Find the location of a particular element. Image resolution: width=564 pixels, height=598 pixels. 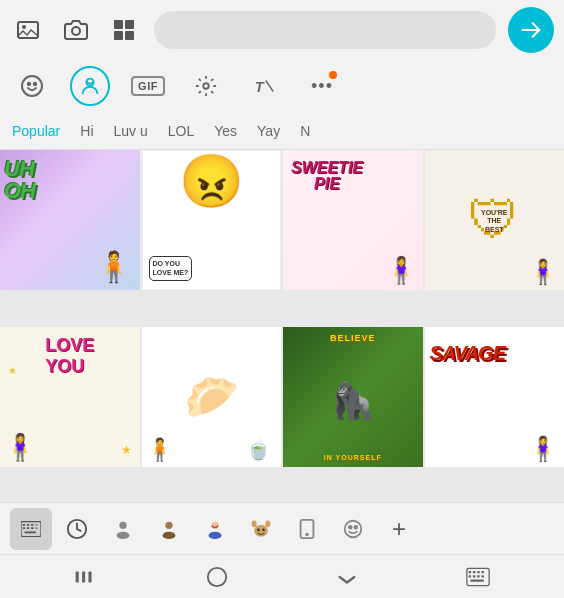

tab-n: N is located at coordinates (305, 131).